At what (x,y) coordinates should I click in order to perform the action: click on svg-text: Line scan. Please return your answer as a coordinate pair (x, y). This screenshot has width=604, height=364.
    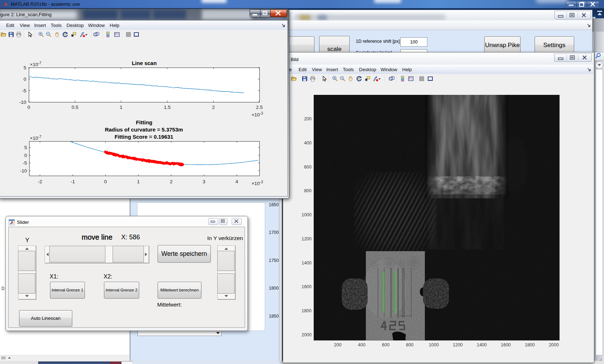
    Looking at the image, I should click on (144, 63).